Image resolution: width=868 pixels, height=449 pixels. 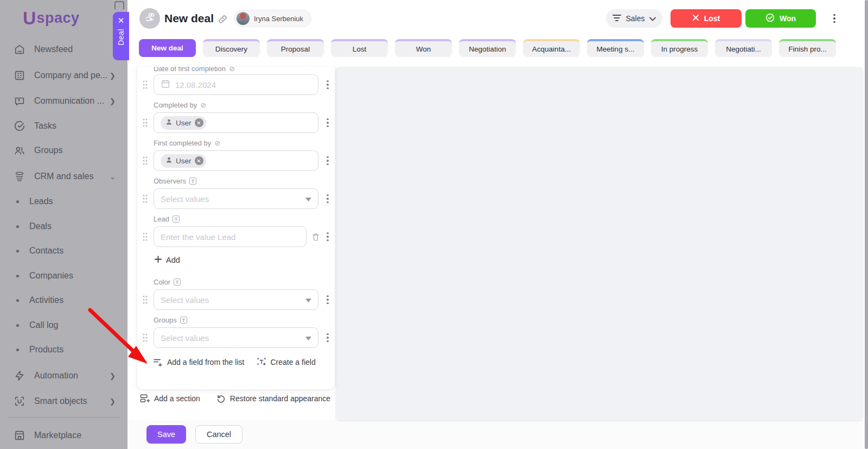 What do you see at coordinates (222, 21) in the screenshot?
I see `copy-link-icon` at bounding box center [222, 21].